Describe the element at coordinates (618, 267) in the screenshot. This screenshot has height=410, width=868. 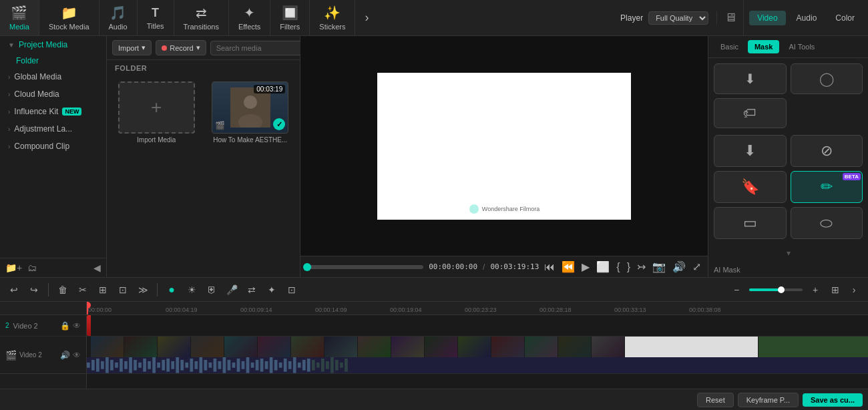
I see `in-point-icon: {` at that location.